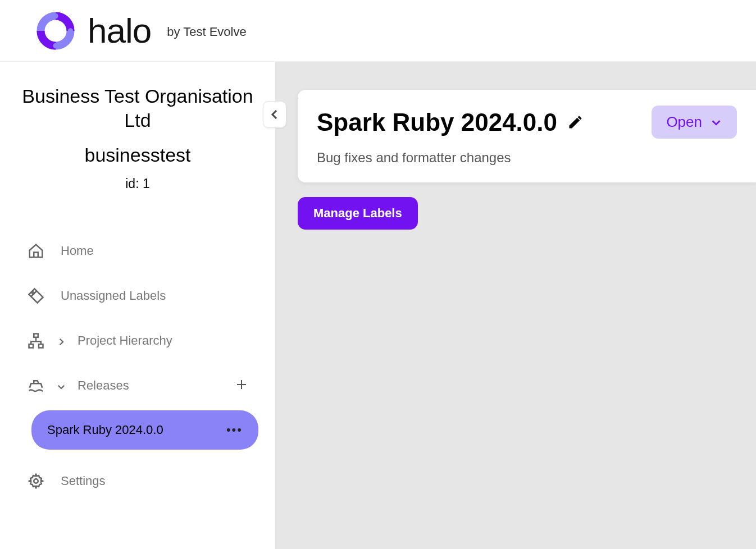  I want to click on add-release-button, so click(243, 386).